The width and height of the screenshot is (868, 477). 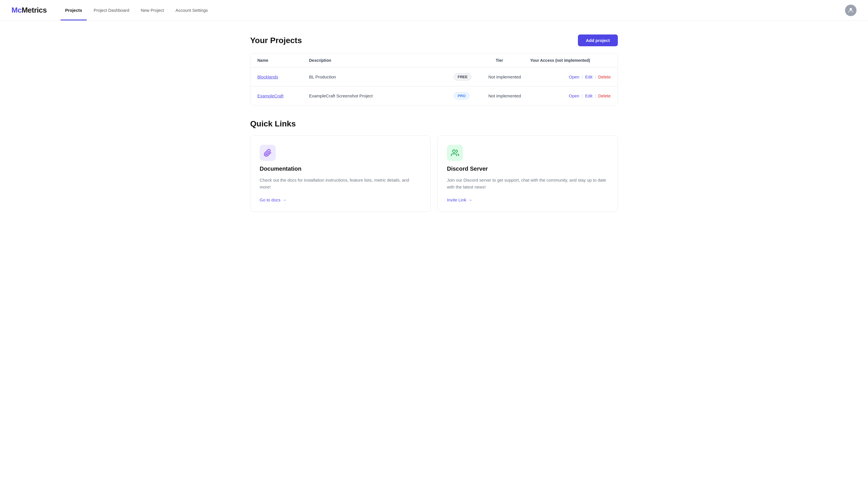 What do you see at coordinates (598, 40) in the screenshot?
I see `add-project-button: Add project` at bounding box center [598, 40].